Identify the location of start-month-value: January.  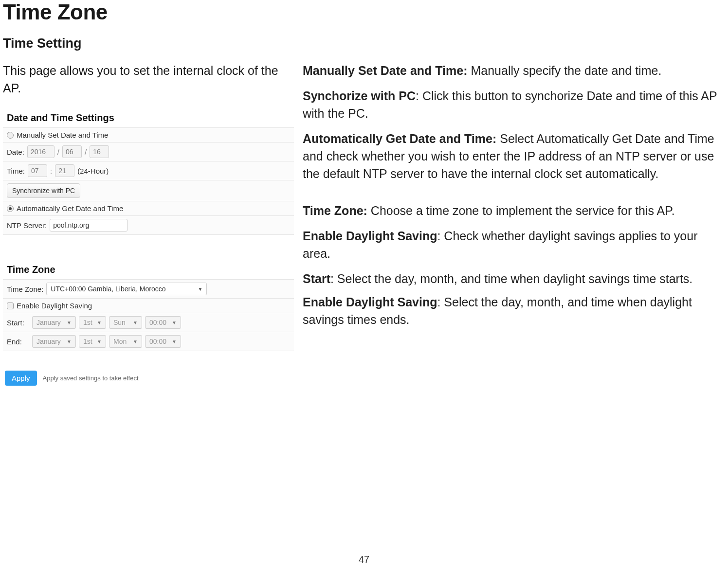
(49, 322).